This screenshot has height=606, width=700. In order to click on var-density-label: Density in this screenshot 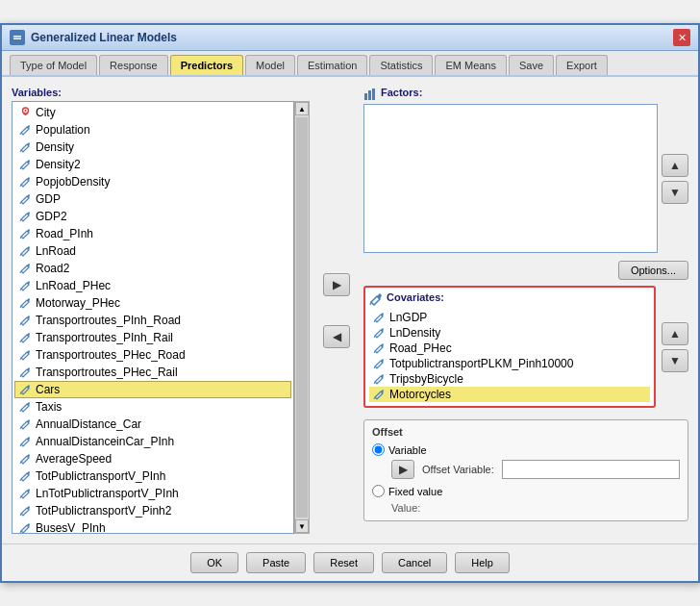, I will do `click(55, 147)`.